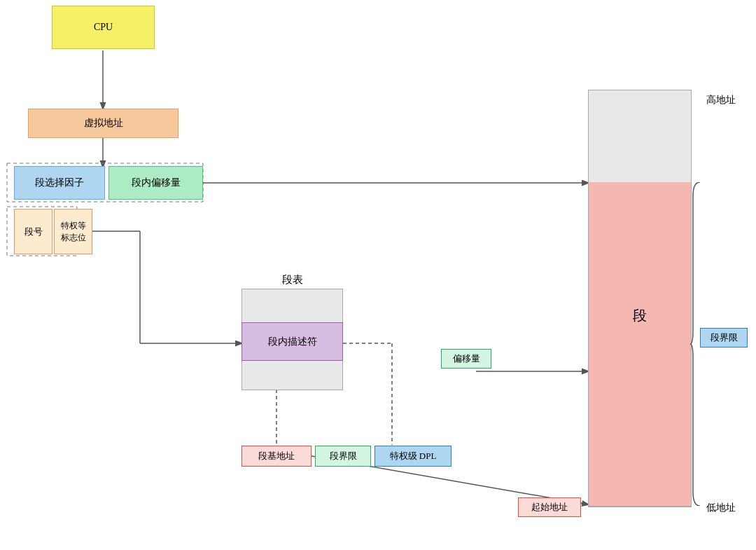  Describe the element at coordinates (413, 456) in the screenshot. I see `privilege-dpl-box: 特权级 DPL` at that location.